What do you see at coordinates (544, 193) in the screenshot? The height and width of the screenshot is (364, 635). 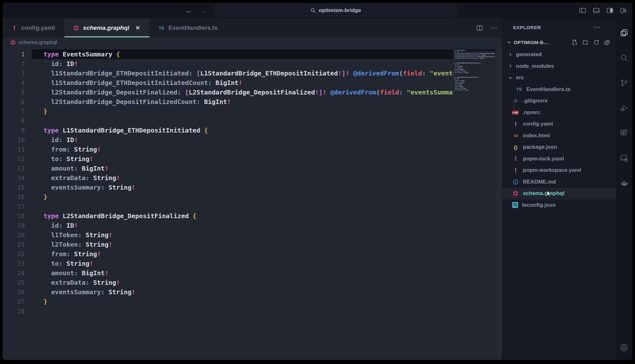 I see `file-label: schema.graphql` at bounding box center [544, 193].